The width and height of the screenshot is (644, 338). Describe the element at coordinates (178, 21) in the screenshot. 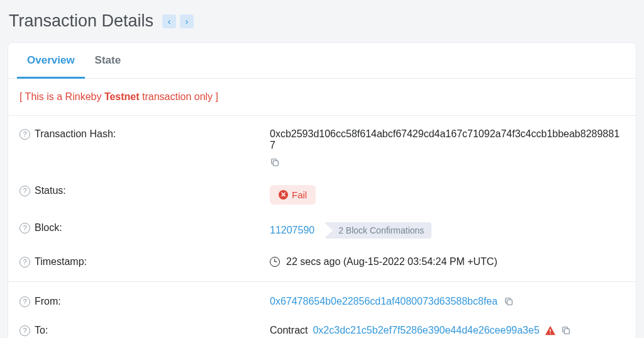

I see `nav-arrows: ‹ ›` at that location.